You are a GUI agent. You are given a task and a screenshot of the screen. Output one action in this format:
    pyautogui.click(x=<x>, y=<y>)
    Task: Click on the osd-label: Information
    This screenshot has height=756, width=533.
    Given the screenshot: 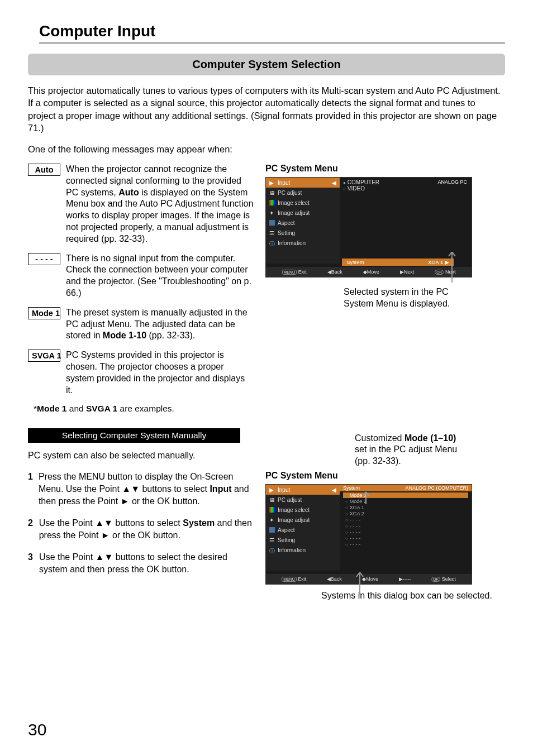 What is the action you would take?
    pyautogui.click(x=292, y=243)
    